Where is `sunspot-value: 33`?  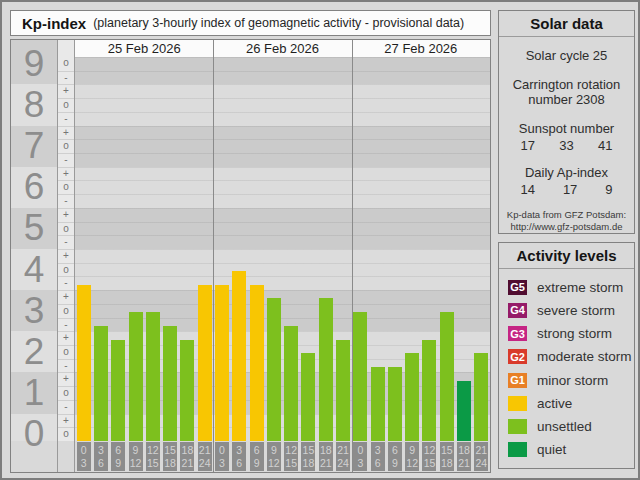
sunspot-value: 33 is located at coordinates (566, 146).